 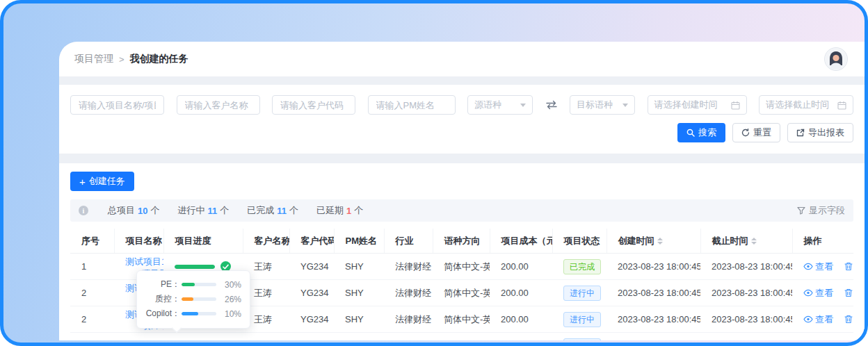 What do you see at coordinates (462, 211) in the screenshot?
I see `stats-bar: i 总项目 10 个 进行中 11 个 已完成 11 个` at bounding box center [462, 211].